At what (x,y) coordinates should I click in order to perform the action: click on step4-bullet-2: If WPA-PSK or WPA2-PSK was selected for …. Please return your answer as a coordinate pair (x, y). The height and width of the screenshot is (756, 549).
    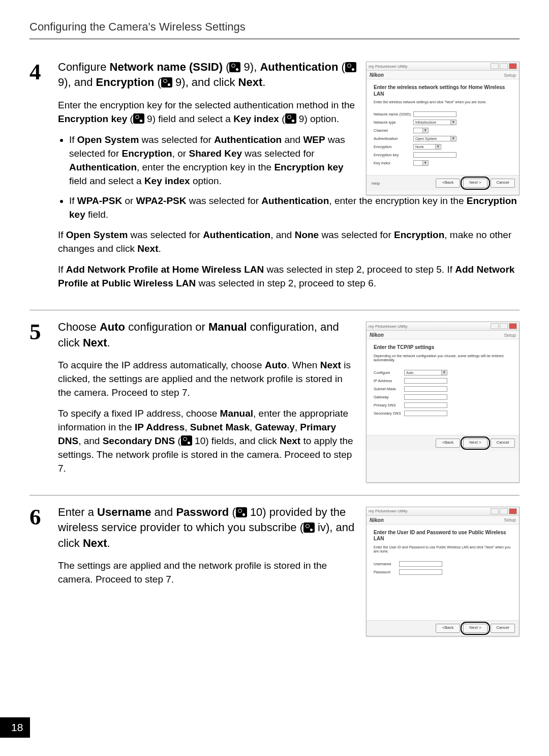
    Looking at the image, I should click on (294, 208).